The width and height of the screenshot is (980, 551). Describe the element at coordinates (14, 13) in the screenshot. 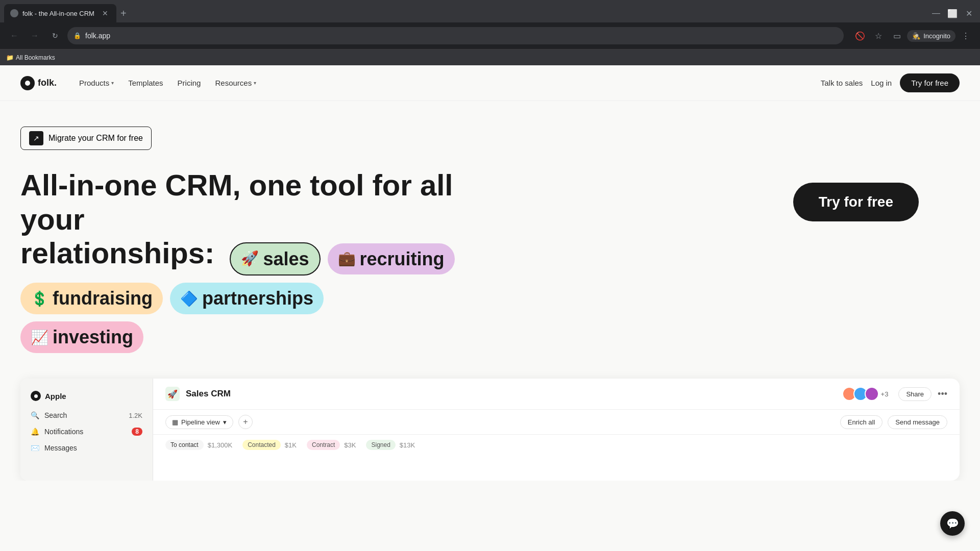

I see `tab-favicon` at that location.